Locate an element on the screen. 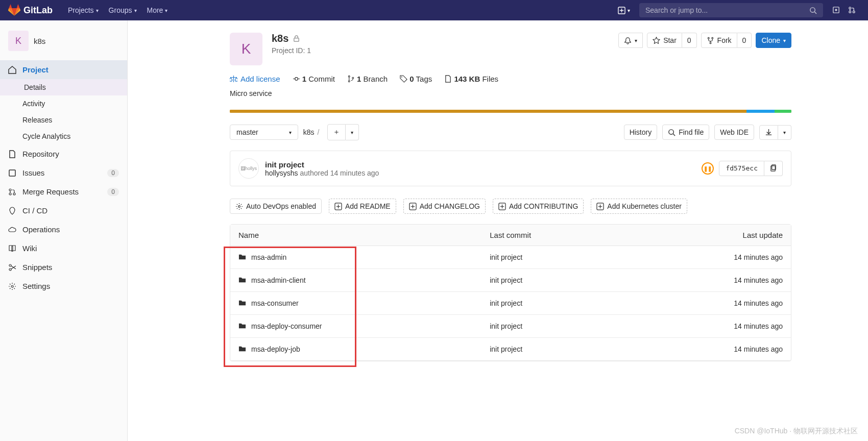  mr-count: 0 is located at coordinates (113, 192).